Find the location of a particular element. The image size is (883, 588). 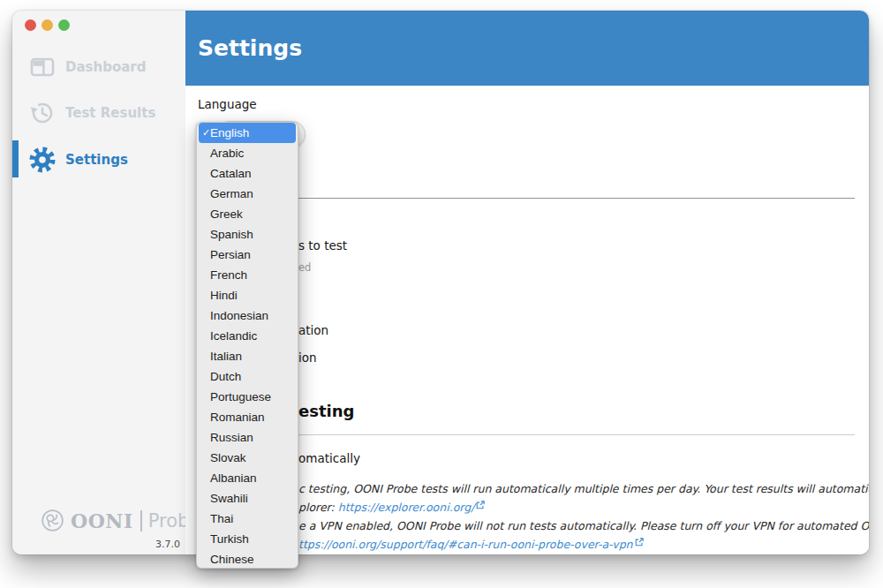

dropdown-option: ✓ Portuguese is located at coordinates (247, 397).